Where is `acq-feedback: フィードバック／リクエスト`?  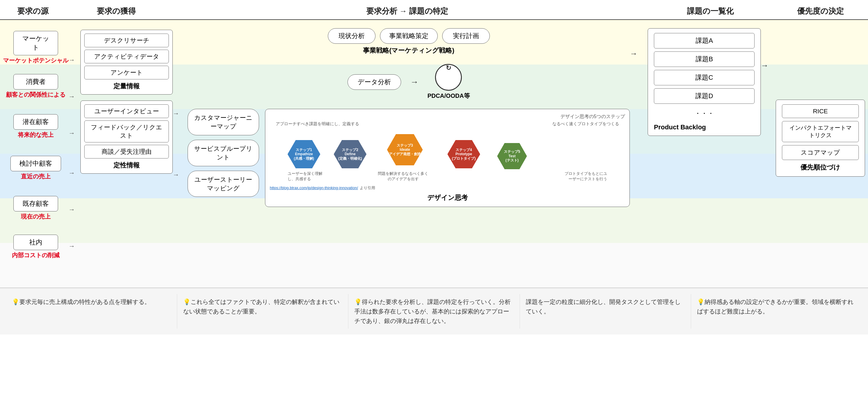
acq-feedback: フィードバック／リクエスト is located at coordinates (127, 131).